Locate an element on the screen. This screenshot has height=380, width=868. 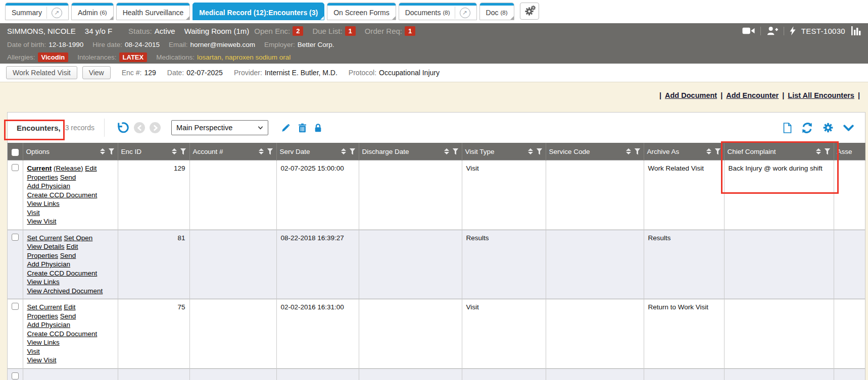
tab-summary: Summary is located at coordinates (37, 11).